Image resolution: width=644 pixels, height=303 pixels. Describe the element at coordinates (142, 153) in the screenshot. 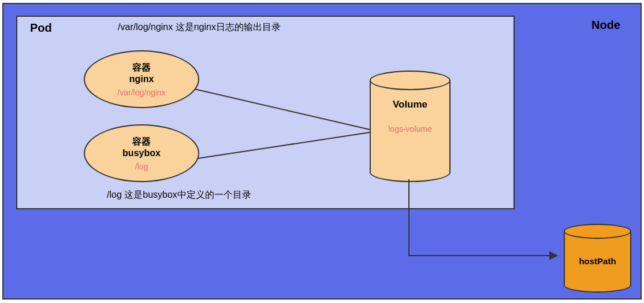

I see `container-busybox-name: busybox` at that location.